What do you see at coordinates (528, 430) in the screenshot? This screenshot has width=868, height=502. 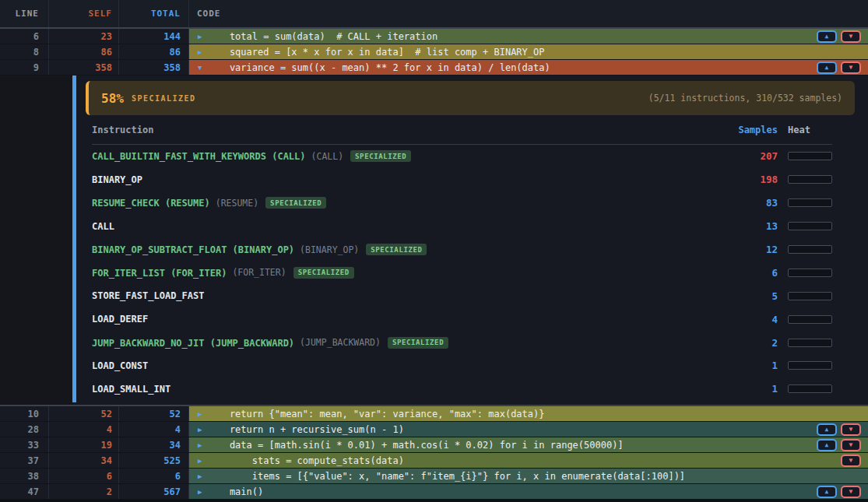 I see `code-cell: ▶ return n + recursive_sum(n - 1) ▲▼` at bounding box center [528, 430].